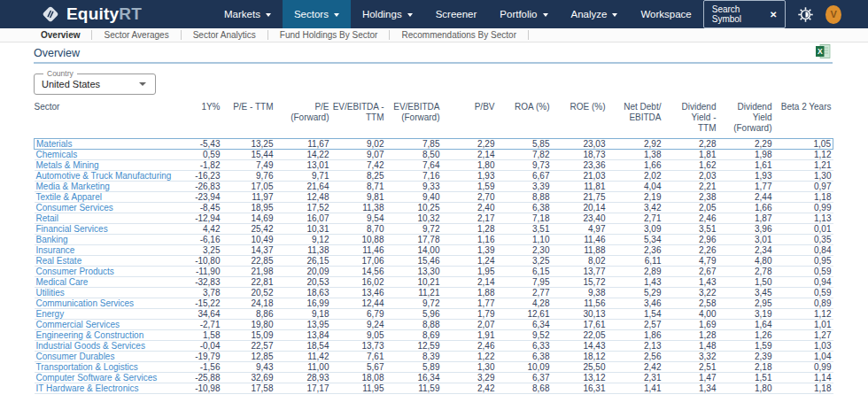 This screenshot has width=868, height=410. What do you see at coordinates (110, 120) in the screenshot?
I see `column-header-sector: Sector` at bounding box center [110, 120].